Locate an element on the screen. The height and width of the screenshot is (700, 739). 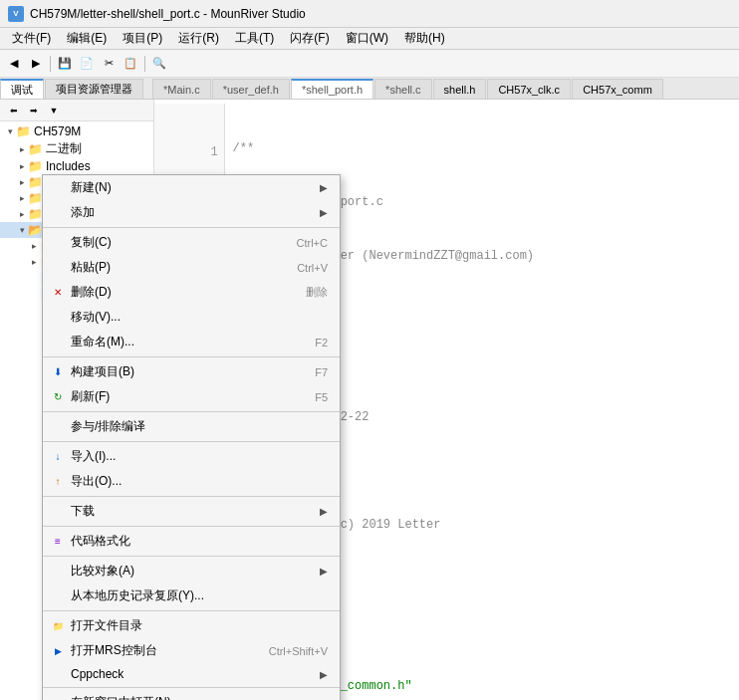
ctx-move: 移动(V)... is located at coordinates (191, 317).